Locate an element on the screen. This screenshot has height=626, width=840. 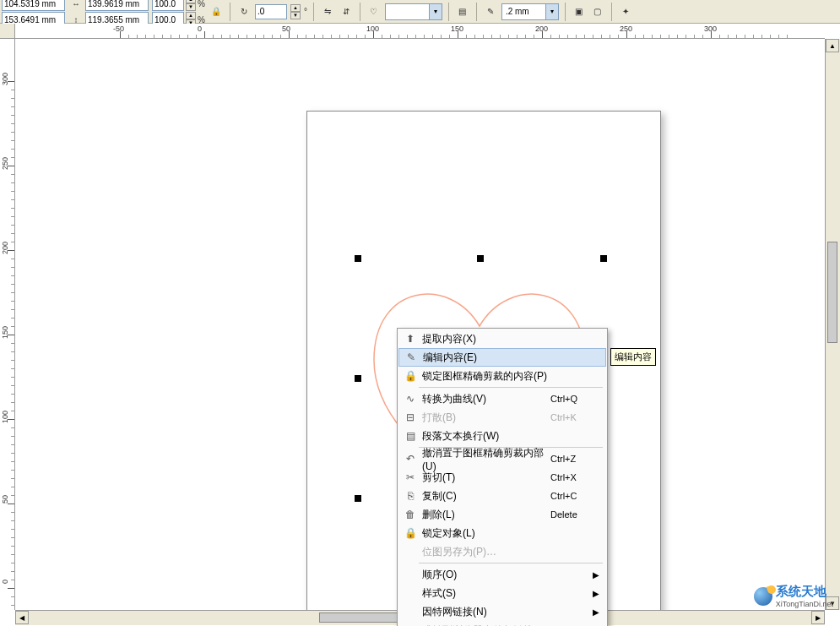
x-position-input is located at coordinates (34, 5).